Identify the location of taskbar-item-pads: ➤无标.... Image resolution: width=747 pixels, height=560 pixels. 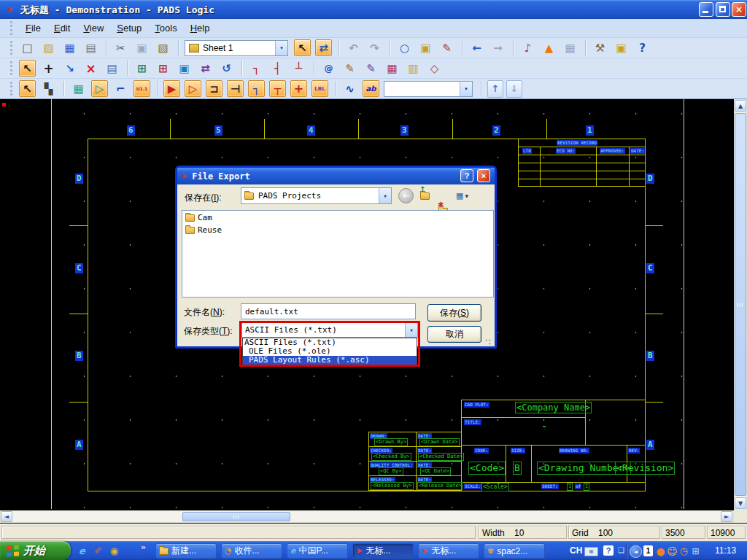
(449, 551).